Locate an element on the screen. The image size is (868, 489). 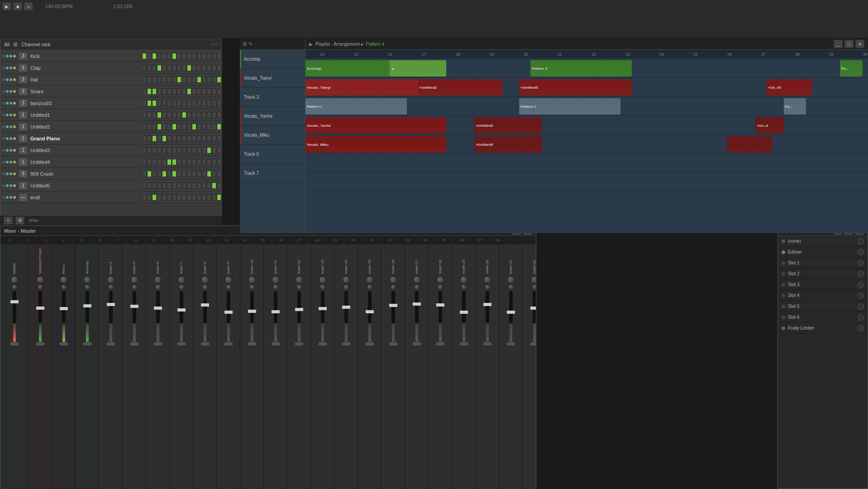
mixer-channel: Insert 17 is located at coordinates (417, 367).